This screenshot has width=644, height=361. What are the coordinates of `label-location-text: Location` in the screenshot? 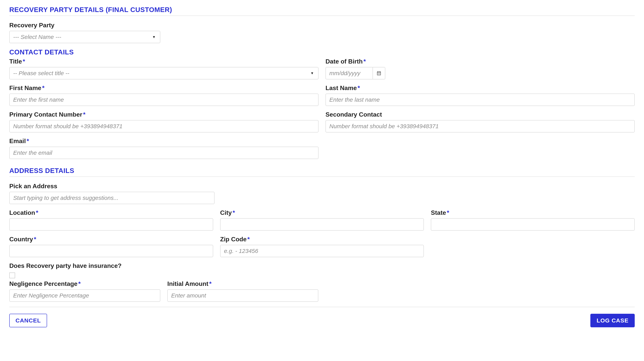 It's located at (22, 213).